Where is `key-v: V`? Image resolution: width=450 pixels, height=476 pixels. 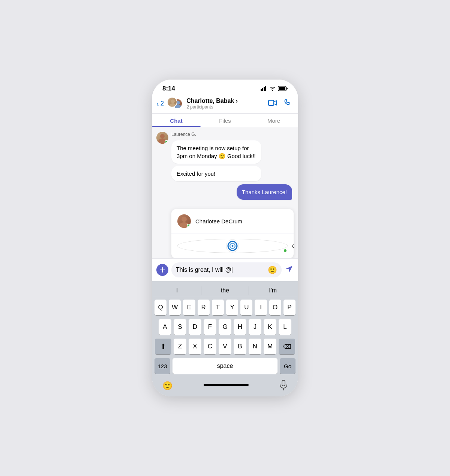
key-v: V is located at coordinates (225, 346).